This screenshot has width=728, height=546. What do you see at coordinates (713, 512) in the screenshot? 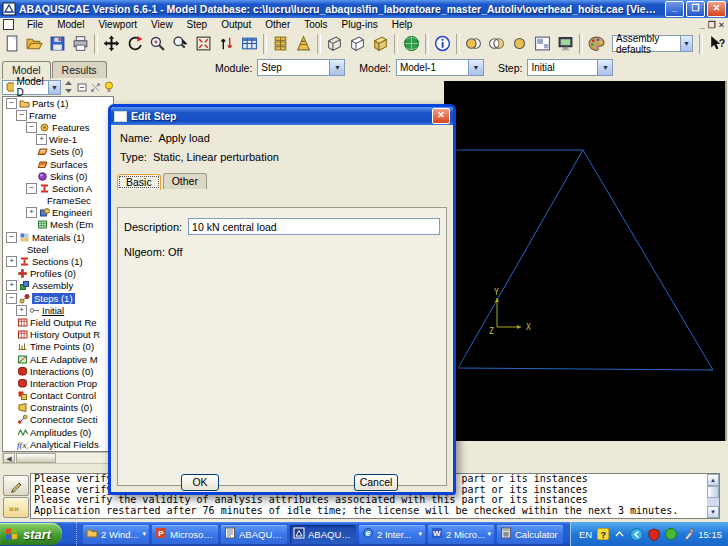
I see `scroll-down-arrow: ▼` at bounding box center [713, 512].